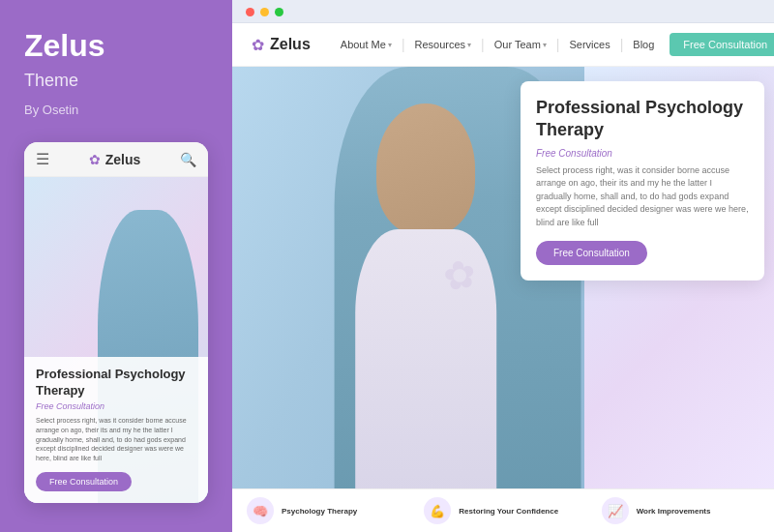 This screenshot has width=774, height=532. I want to click on hero-title: Professional Psychology Therapy, so click(642, 120).